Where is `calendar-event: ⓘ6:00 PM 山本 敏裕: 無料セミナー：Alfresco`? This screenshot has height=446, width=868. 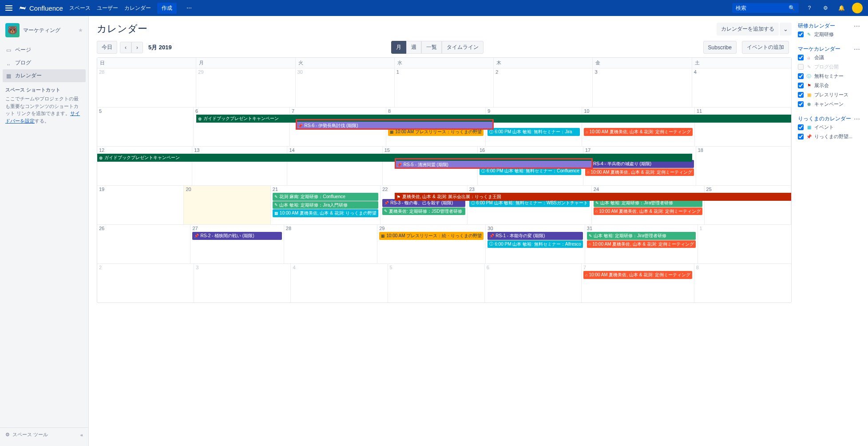 calendar-event: ⓘ6:00 PM 山本 敏裕: 無料セミナー：Alfresco is located at coordinates (535, 244).